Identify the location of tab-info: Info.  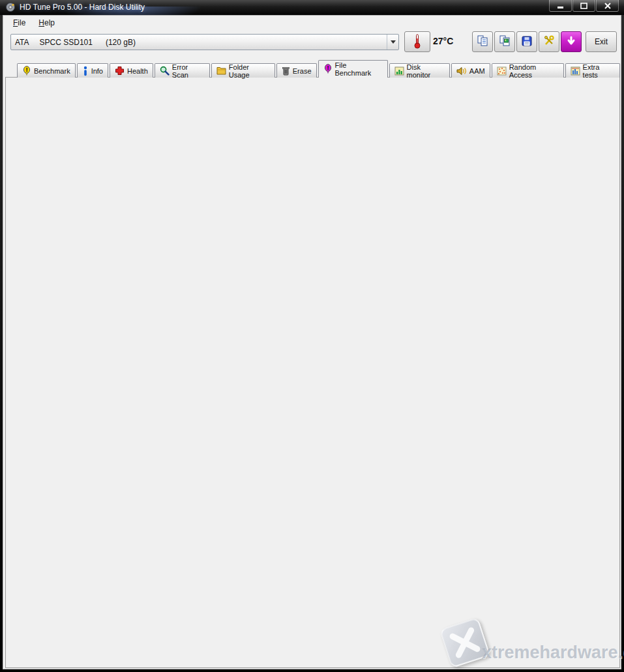
(93, 70).